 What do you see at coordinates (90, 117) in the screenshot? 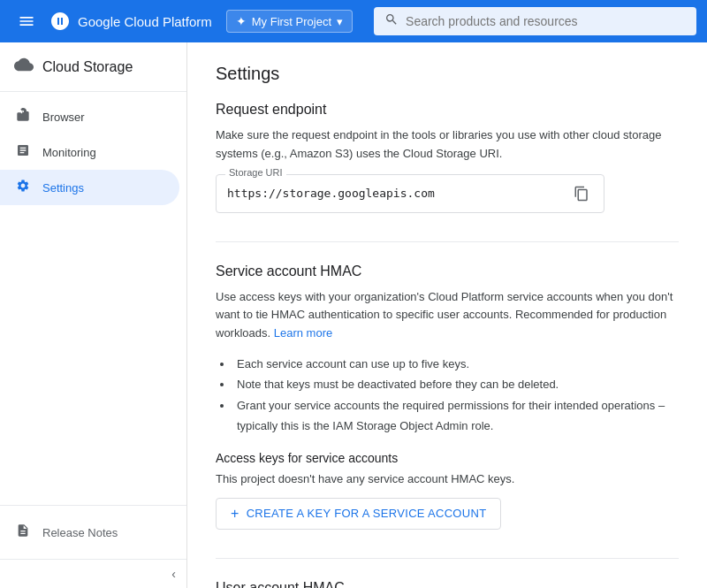
I see `sidebar-item-browser: Browser` at bounding box center [90, 117].